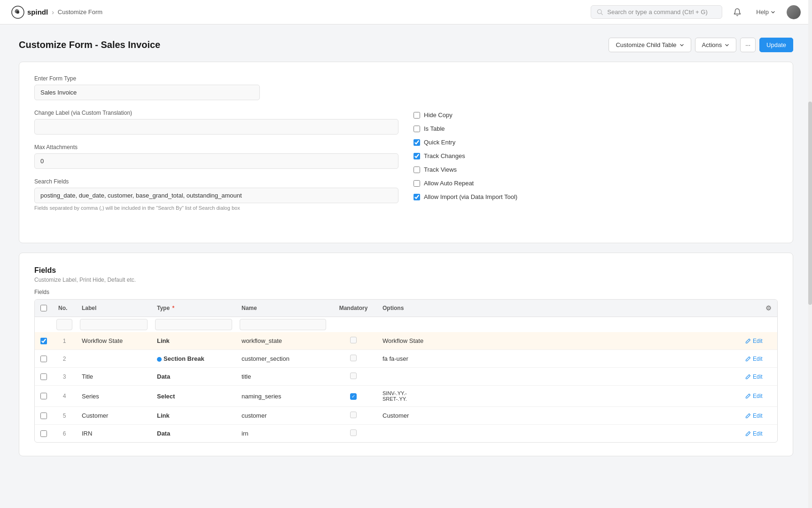  What do you see at coordinates (216, 113) in the screenshot?
I see `change-label-label: Change Label (via Custom Translation)` at bounding box center [216, 113].